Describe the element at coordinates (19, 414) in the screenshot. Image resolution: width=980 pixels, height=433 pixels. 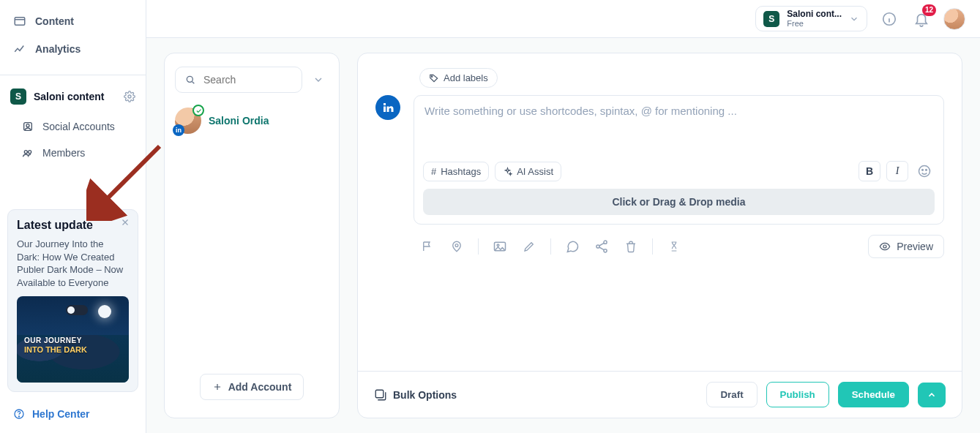
I see `help-icon` at that location.